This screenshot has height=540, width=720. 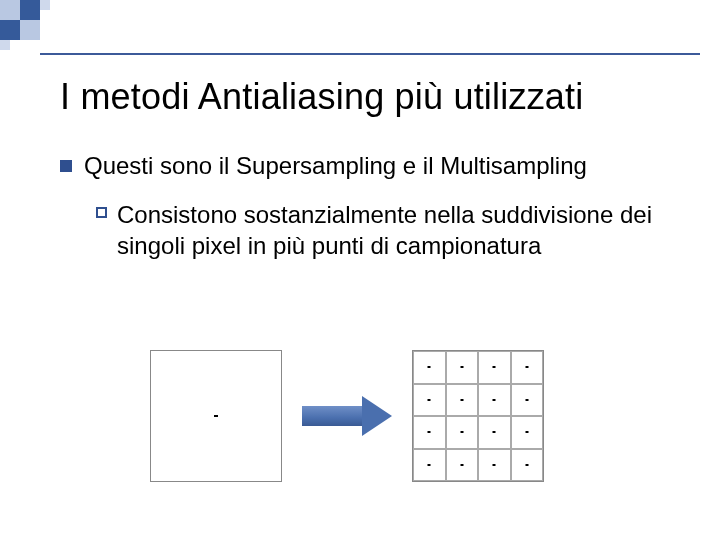 What do you see at coordinates (216, 416) in the screenshot?
I see `single-pixel-box` at bounding box center [216, 416].